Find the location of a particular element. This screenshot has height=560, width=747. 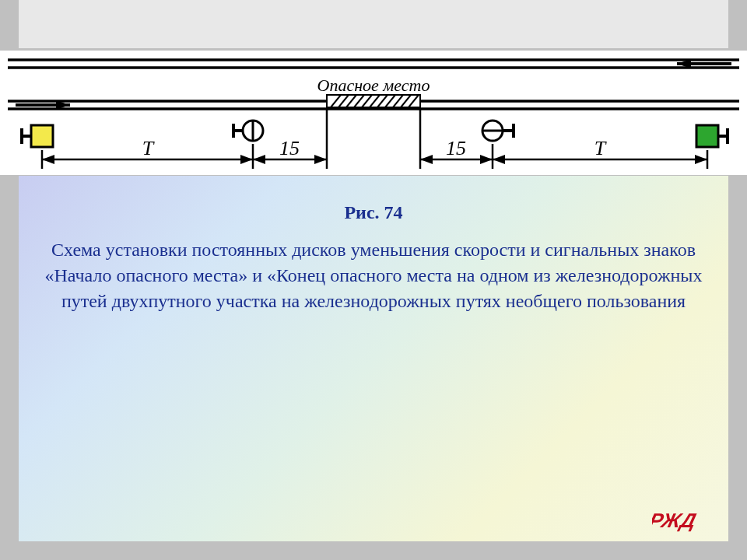

dim-left-T: Т is located at coordinates (148, 151).